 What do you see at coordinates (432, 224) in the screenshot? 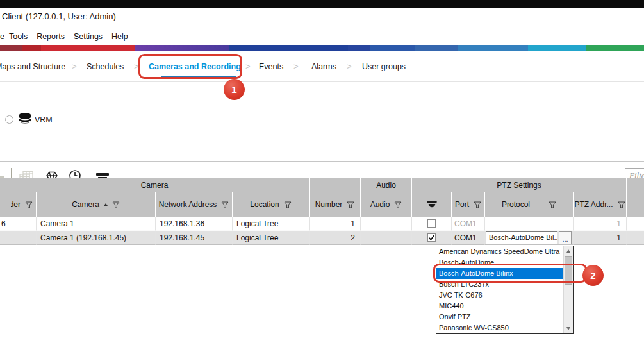
I see `cell-ptz-enabled` at bounding box center [432, 224].